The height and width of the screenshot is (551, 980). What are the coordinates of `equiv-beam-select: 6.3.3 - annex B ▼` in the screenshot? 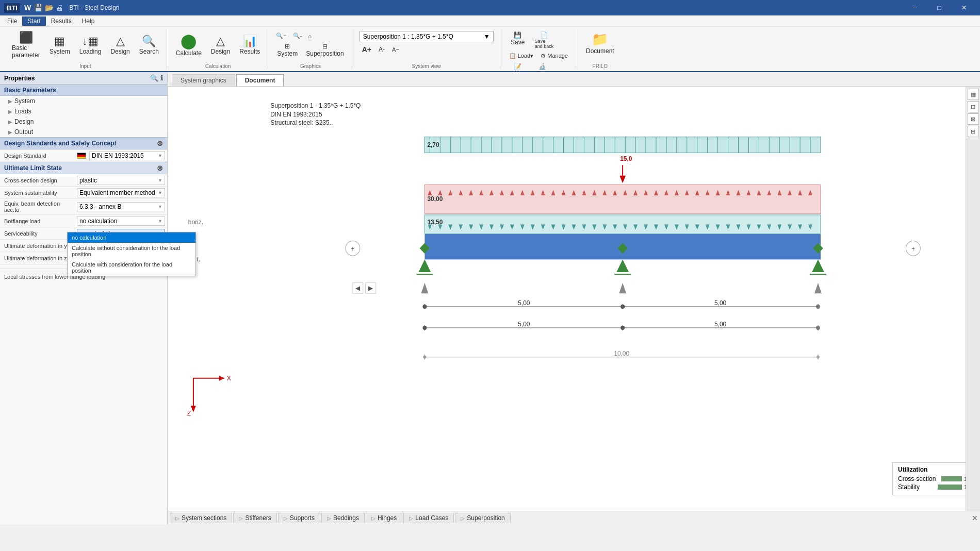 It's located at (121, 207).